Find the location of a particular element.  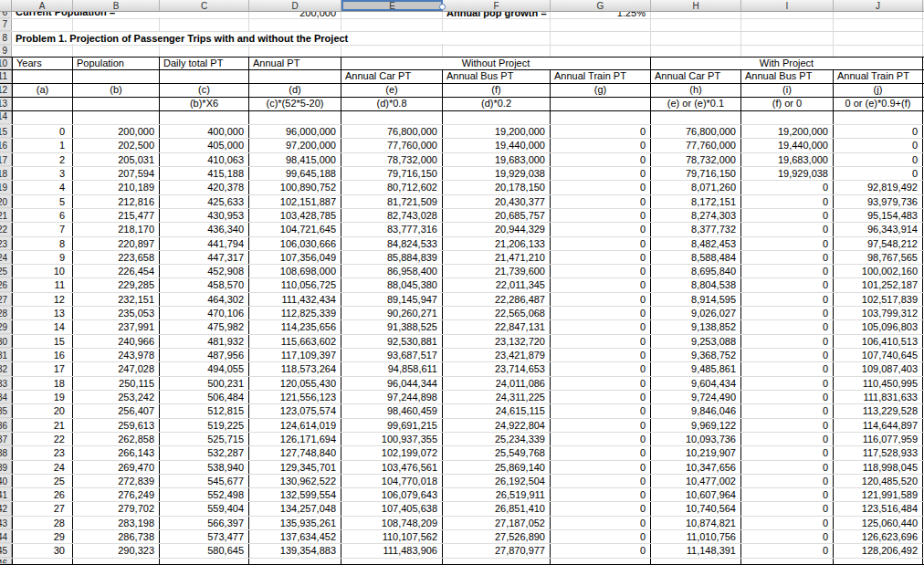

daily-total-pt-cell: 441,794 is located at coordinates (205, 244).